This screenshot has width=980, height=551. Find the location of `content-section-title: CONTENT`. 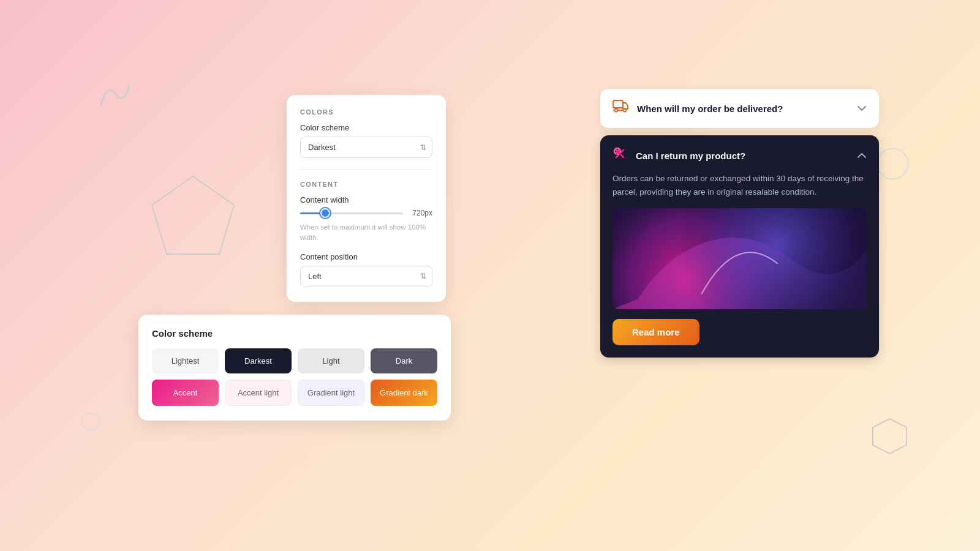

content-section-title: CONTENT is located at coordinates (366, 184).